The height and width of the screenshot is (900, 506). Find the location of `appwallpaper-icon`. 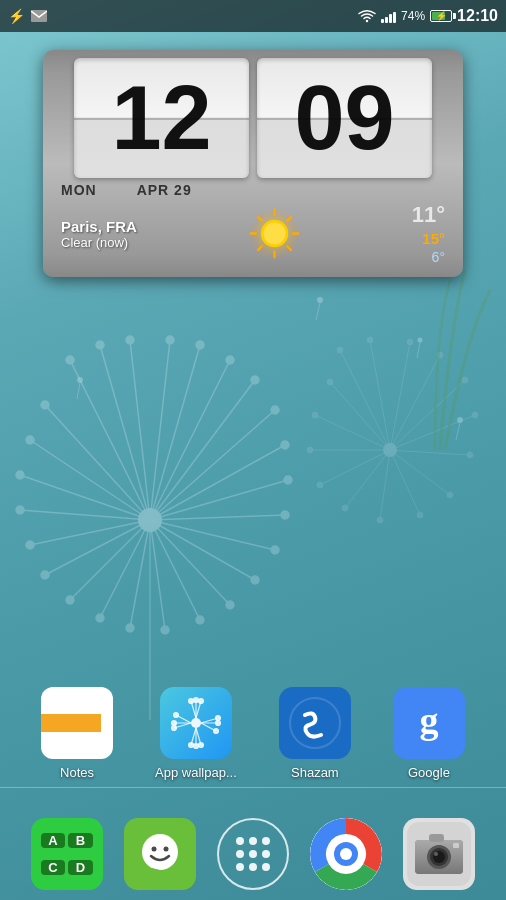

appwallpaper-icon is located at coordinates (196, 723).